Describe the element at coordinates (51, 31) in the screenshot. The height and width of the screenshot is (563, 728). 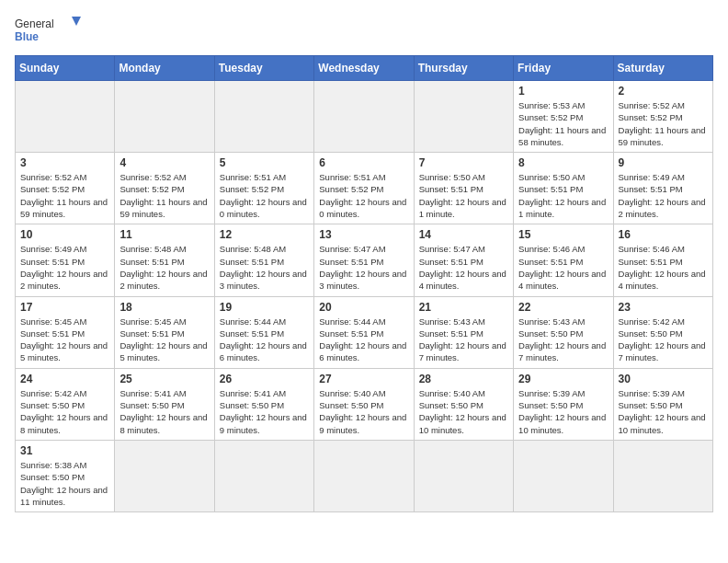
I see `logo-svg: General Blue` at that location.